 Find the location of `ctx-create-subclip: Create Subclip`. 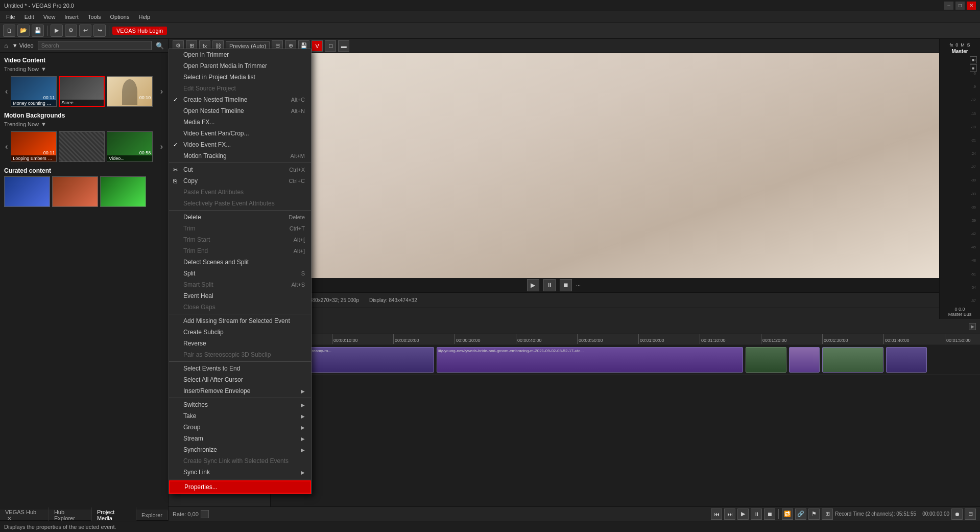

ctx-create-subclip: Create Subclip is located at coordinates (240, 332).